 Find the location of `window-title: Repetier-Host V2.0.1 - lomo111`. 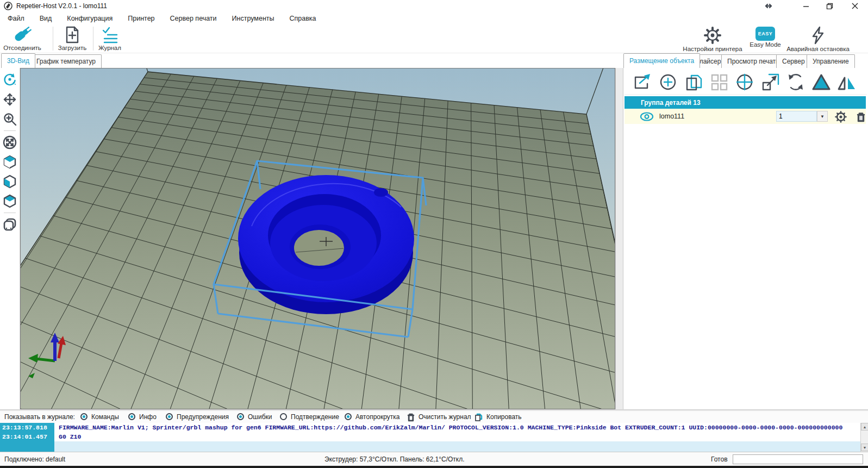

window-title: Repetier-Host V2.0.1 - lomo111 is located at coordinates (62, 6).